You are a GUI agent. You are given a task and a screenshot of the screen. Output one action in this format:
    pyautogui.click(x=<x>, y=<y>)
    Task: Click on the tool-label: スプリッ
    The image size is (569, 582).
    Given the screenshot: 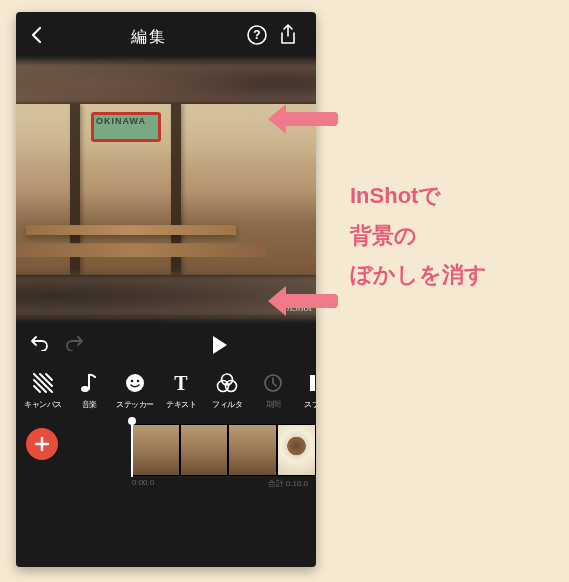 What is the action you would take?
    pyautogui.click(x=310, y=404)
    